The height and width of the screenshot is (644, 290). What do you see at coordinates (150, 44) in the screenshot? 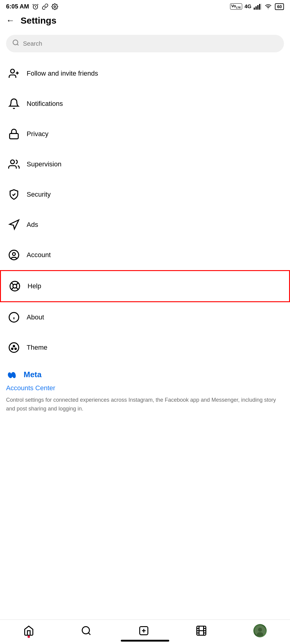
I see `search-input` at bounding box center [150, 44].